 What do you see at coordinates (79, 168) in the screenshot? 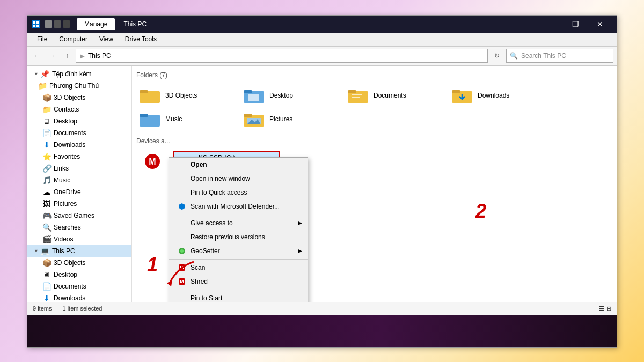
I see `sidebar-item-links: 🔗 Links` at bounding box center [79, 168].